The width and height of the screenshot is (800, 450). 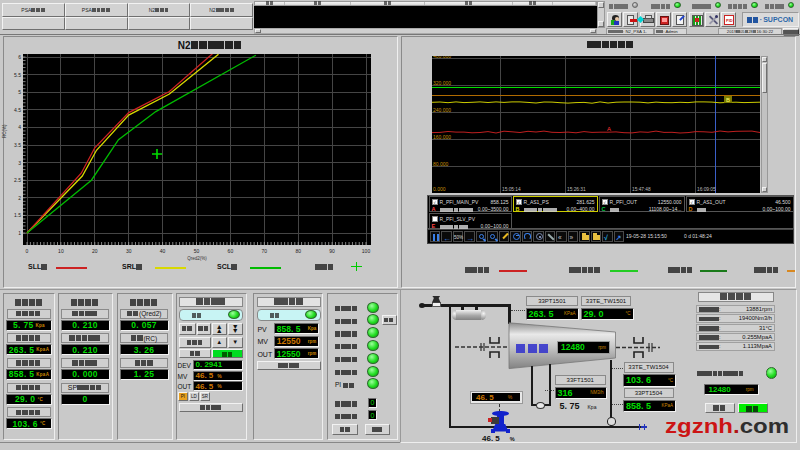 What do you see at coordinates (642, 190) in the screenshot?
I see `svg-text: 15:47:48` at bounding box center [642, 190].